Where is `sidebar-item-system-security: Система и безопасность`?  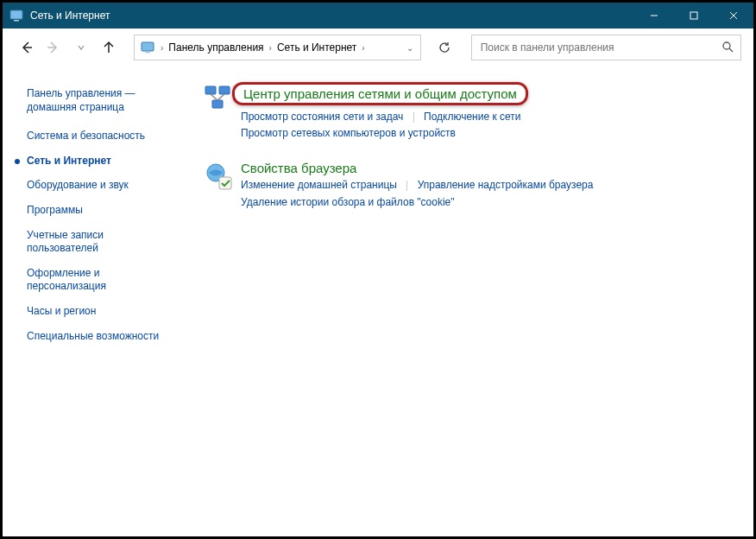
sidebar-item-system-security: Система и безопасность is located at coordinates (101, 136).